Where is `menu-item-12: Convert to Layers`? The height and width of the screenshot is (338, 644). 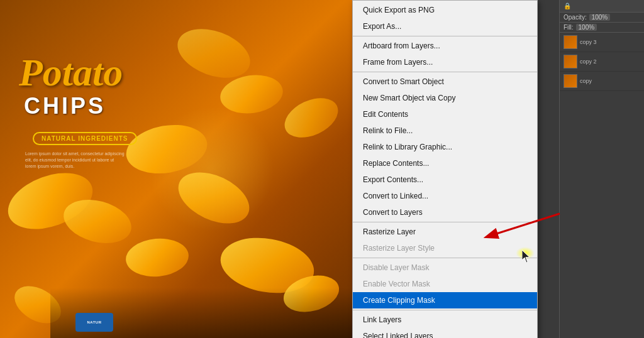
menu-item-12: Convert to Layers is located at coordinates (445, 212).